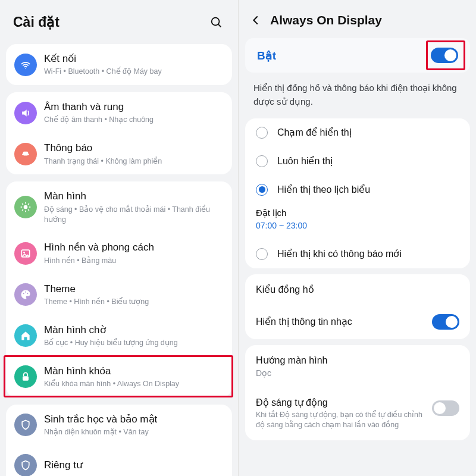 Image resolution: width=476 pixels, height=476 pixels. I want to click on sun-icon, so click(26, 207).